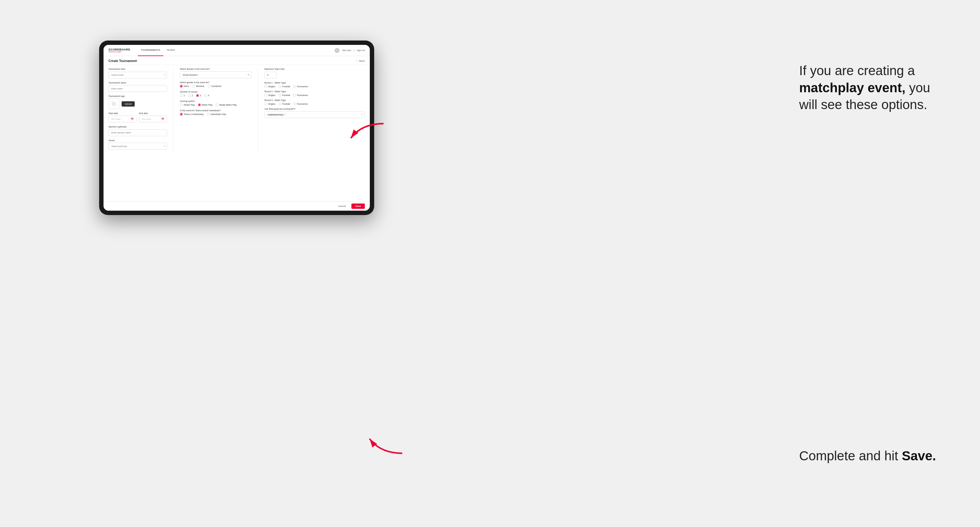 Image resolution: width=980 pixels, height=527 pixels. What do you see at coordinates (123, 119) in the screenshot?
I see `start-date-input: Pick a date 📅` at bounding box center [123, 119].